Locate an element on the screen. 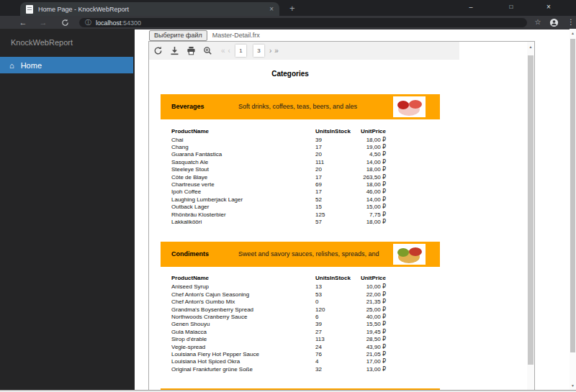  app-brand: KnockWebReport is located at coordinates (68, 37).